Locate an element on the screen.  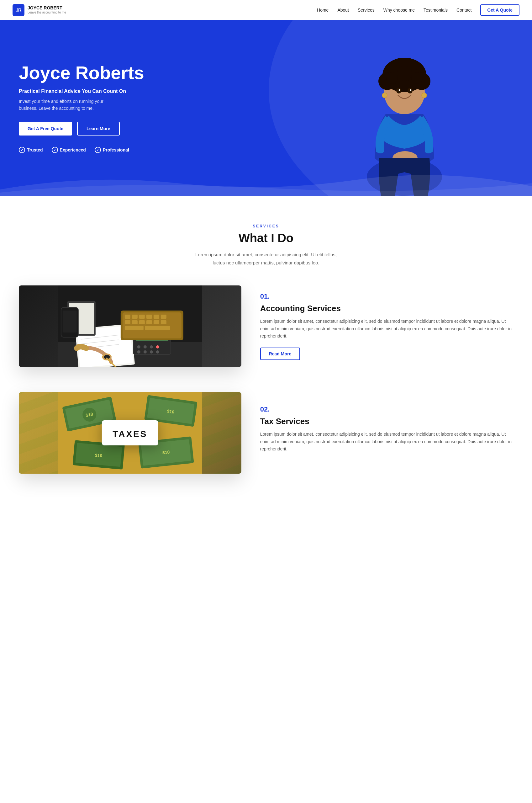
hero-person-illustration is located at coordinates (404, 111).